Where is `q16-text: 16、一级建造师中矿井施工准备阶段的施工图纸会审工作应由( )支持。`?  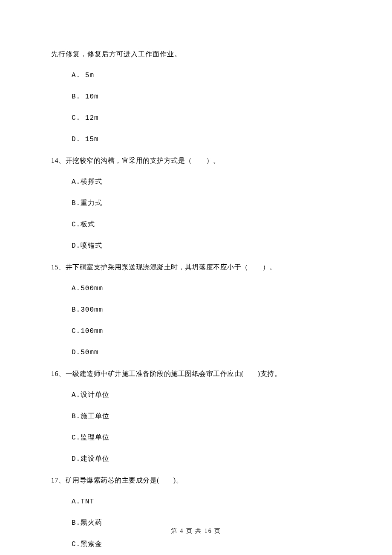
q16-text: 16、一级建造师中矿井施工准备阶段的施工图纸会审工作应由( )支持。 is located at coordinates (196, 374).